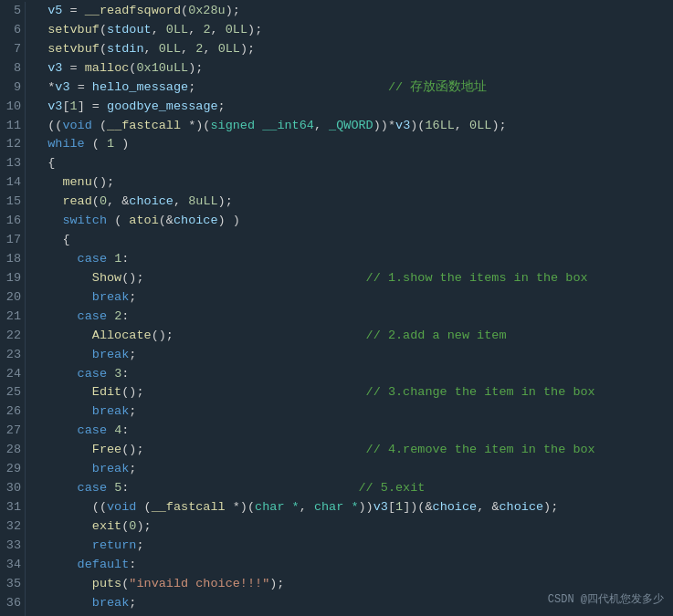 This screenshot has width=673, height=616. I want to click on line-number: 26, so click(13, 412).